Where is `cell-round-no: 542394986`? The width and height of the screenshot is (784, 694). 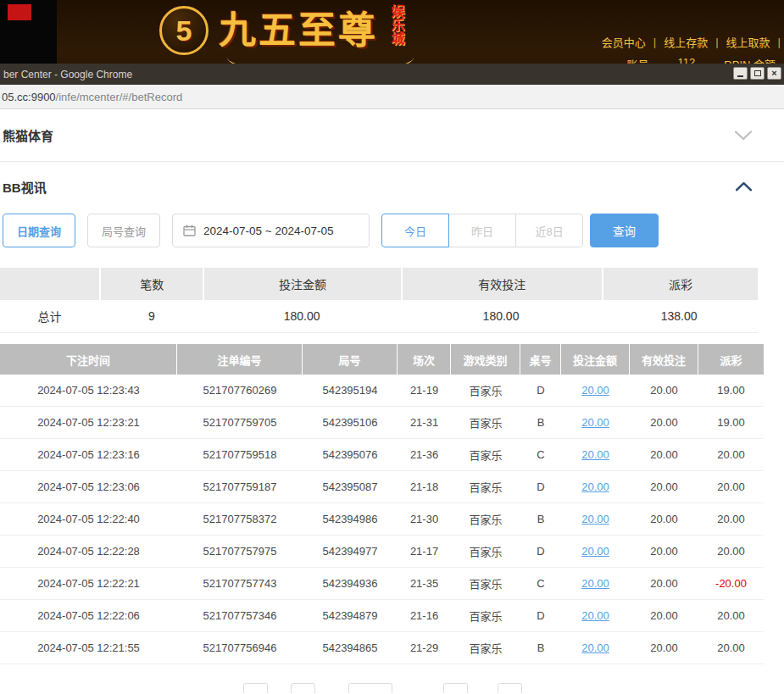 cell-round-no: 542394986 is located at coordinates (350, 519).